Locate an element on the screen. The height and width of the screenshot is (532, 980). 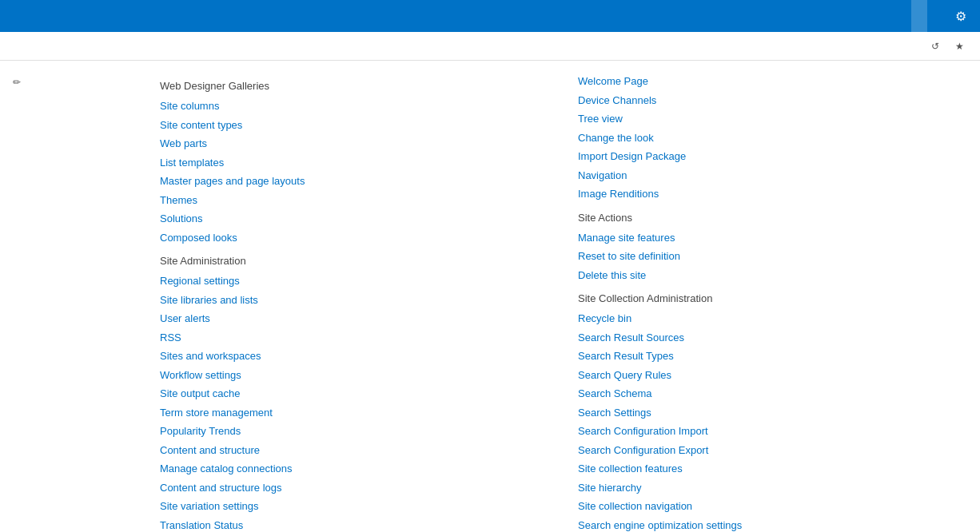
share-button: ↺ is located at coordinates (937, 46).